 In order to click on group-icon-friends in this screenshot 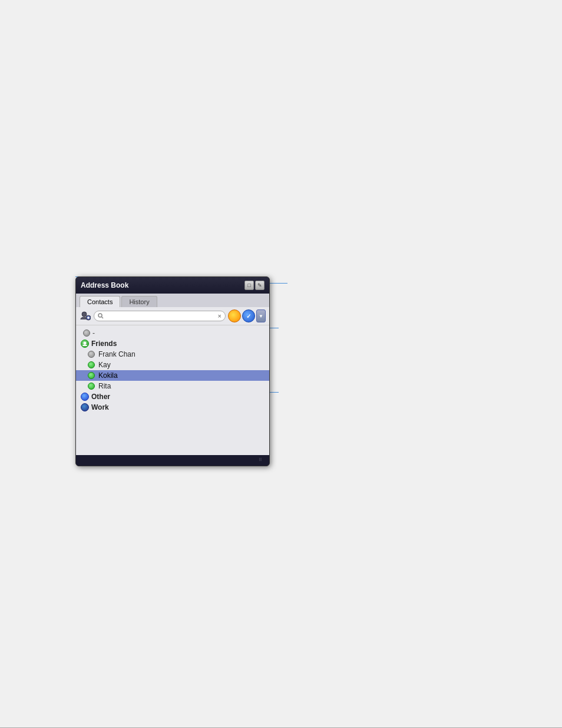, I will do `click(85, 344)`.